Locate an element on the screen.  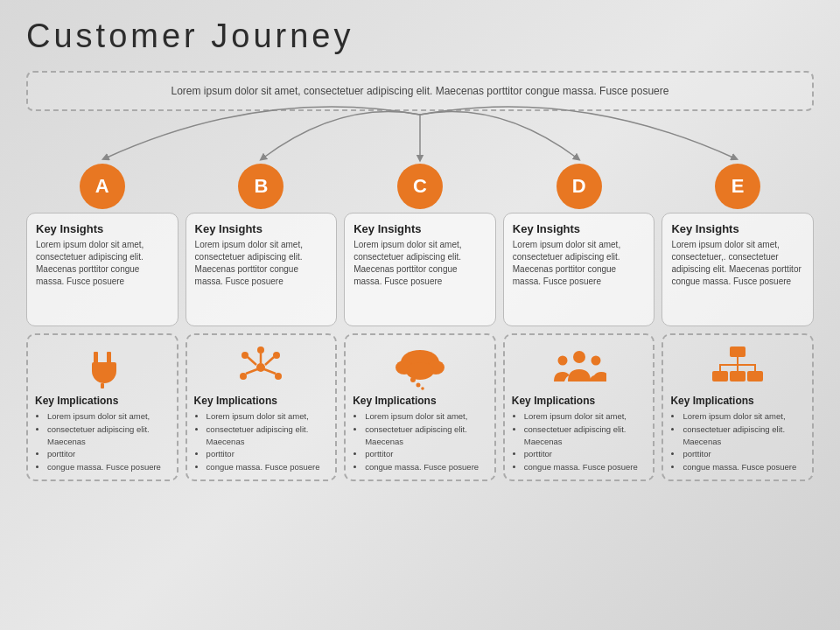
icon-area-a is located at coordinates (102, 368).